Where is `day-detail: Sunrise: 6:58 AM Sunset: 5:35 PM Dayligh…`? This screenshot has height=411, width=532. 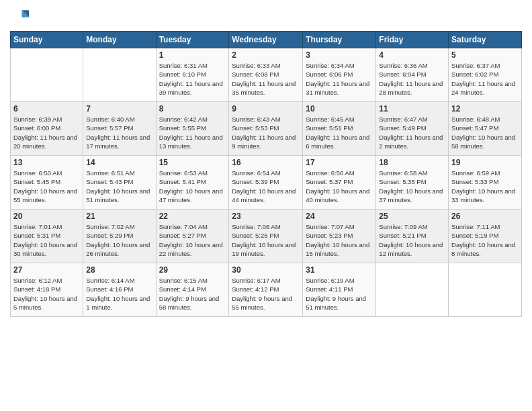
day-detail: Sunrise: 6:58 AM Sunset: 5:35 PM Dayligh… is located at coordinates (412, 187).